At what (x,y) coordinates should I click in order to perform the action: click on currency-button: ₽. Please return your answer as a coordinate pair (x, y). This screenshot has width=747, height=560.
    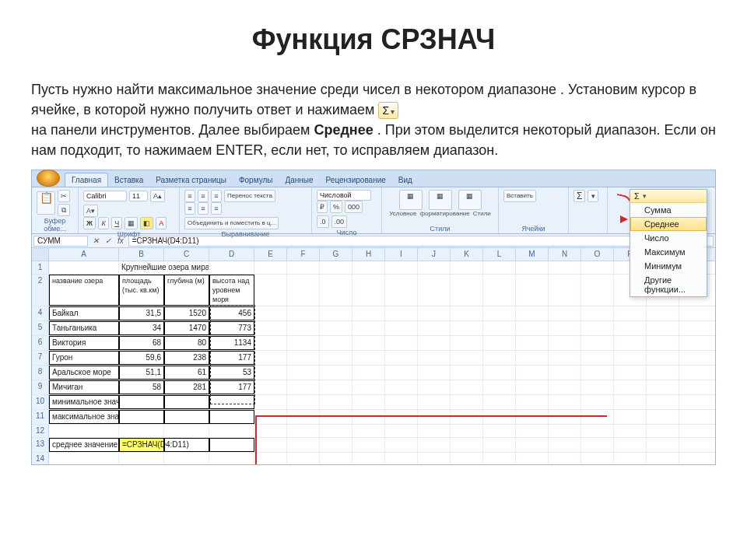
    Looking at the image, I should click on (322, 207).